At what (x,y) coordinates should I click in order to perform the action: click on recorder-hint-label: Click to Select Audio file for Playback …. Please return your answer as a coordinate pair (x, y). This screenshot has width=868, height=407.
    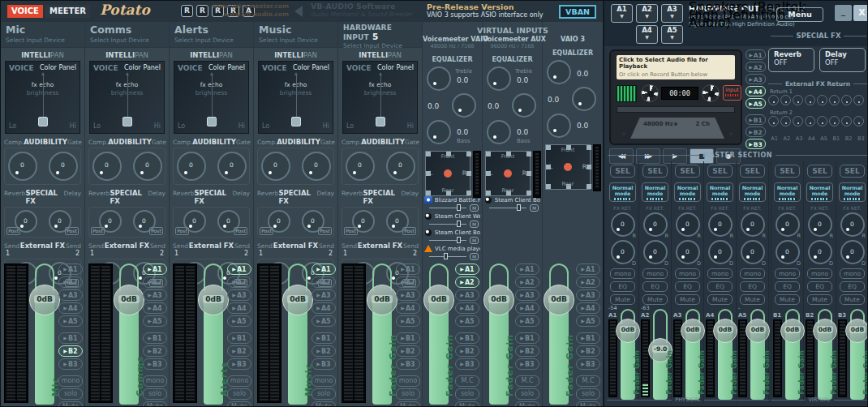
    Looking at the image, I should click on (676, 67).